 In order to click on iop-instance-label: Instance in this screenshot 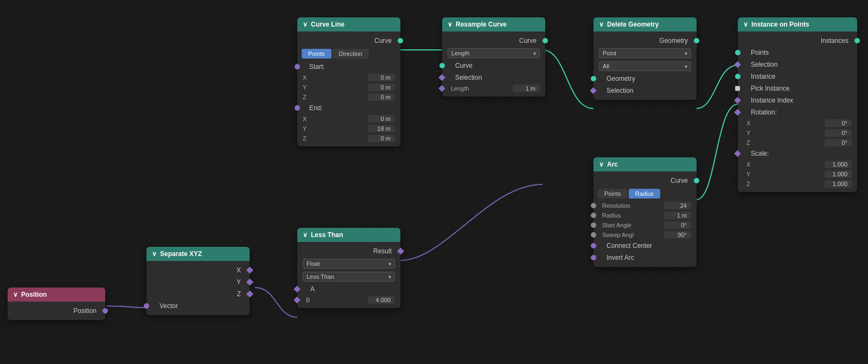, I will do `click(760, 76)`.